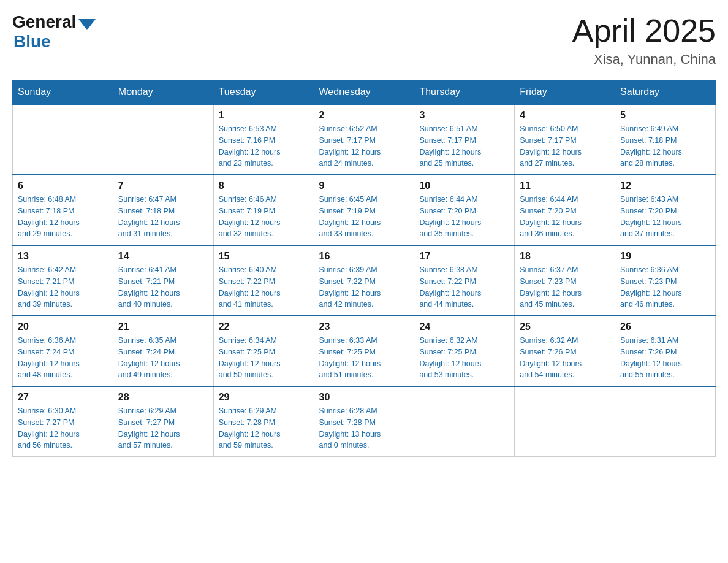 The image size is (728, 563). Describe the element at coordinates (565, 186) in the screenshot. I see `day-number: 11` at that location.